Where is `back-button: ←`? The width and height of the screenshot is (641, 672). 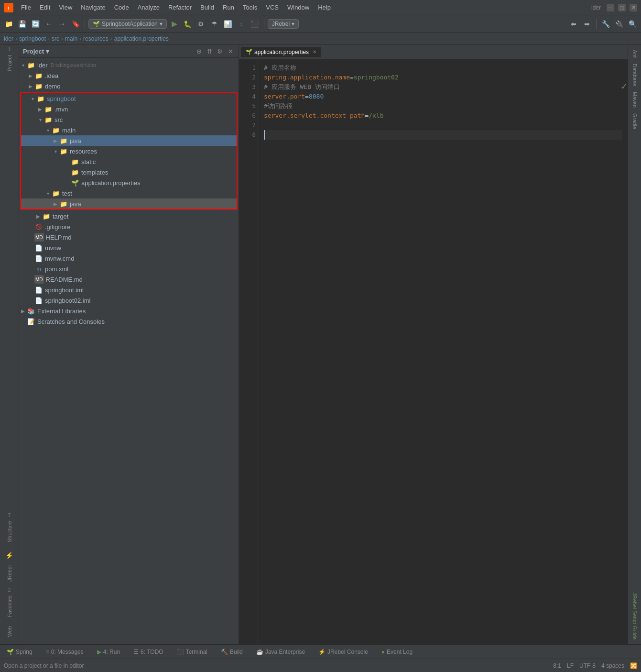 back-button: ← is located at coordinates (49, 24).